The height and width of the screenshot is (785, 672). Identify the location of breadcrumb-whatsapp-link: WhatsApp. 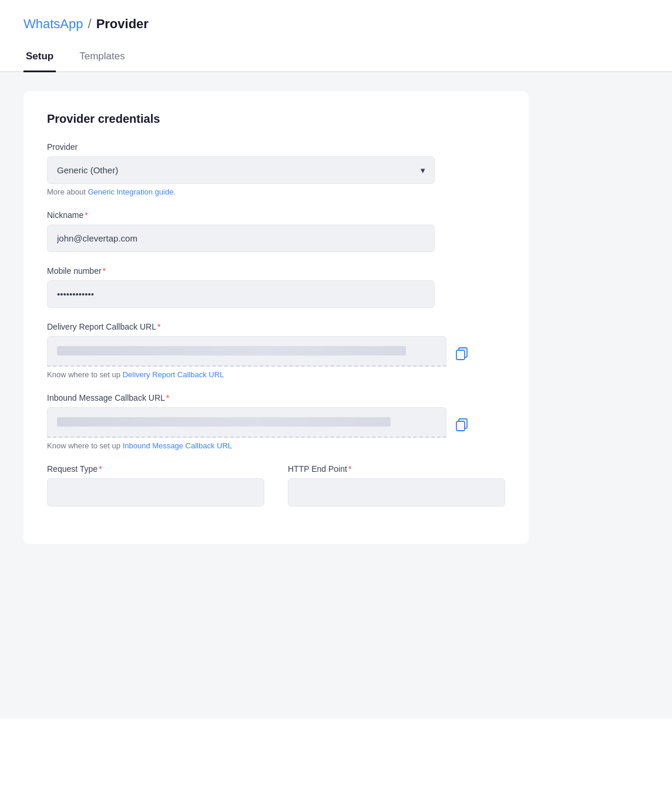
(53, 24).